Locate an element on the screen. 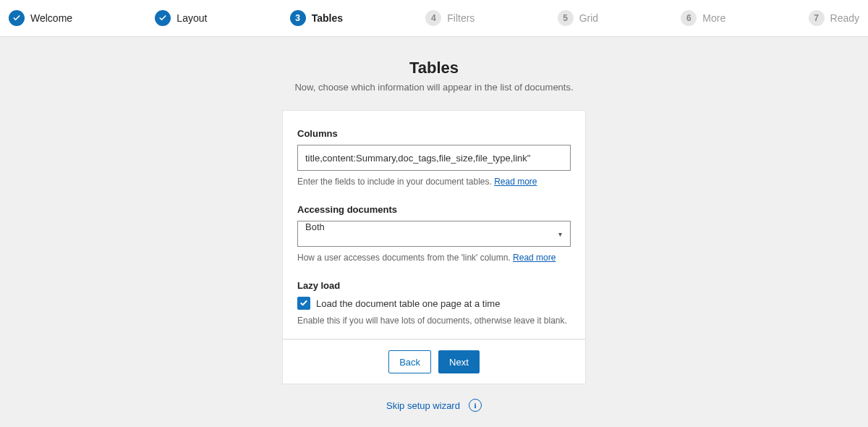 The image size is (868, 427). accessing-select: Both is located at coordinates (434, 234).